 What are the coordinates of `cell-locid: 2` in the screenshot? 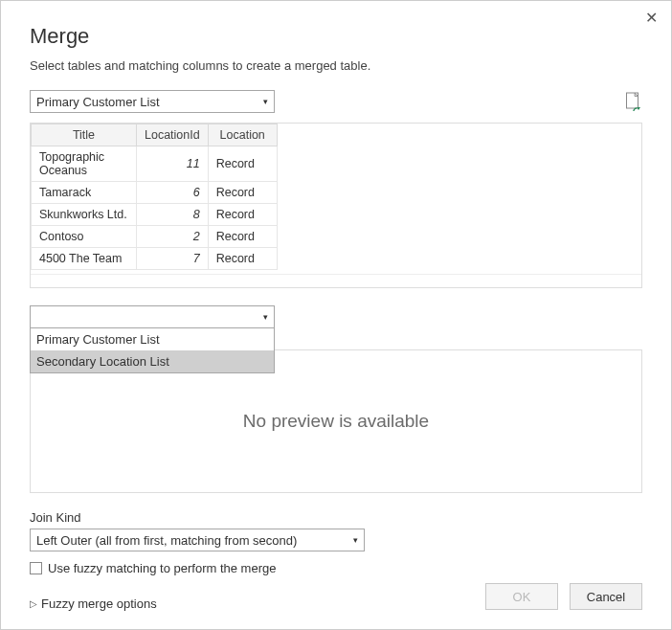 It's located at (172, 237).